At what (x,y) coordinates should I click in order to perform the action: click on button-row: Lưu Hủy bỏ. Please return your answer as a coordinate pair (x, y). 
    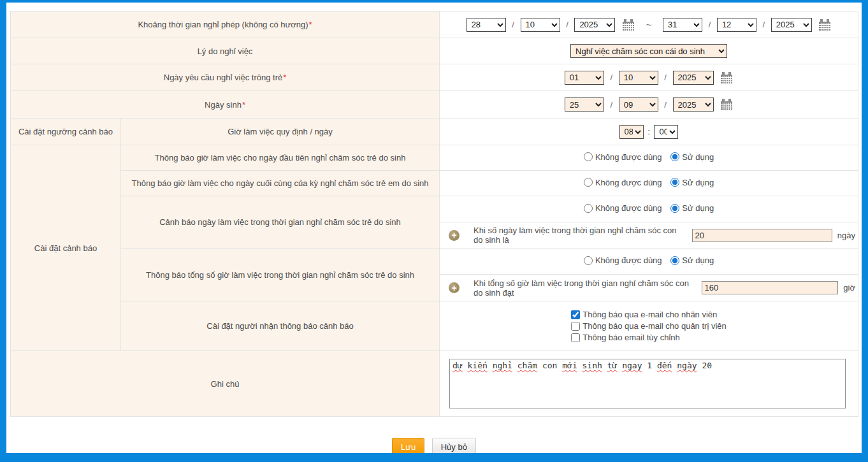
    Looking at the image, I should click on (434, 447).